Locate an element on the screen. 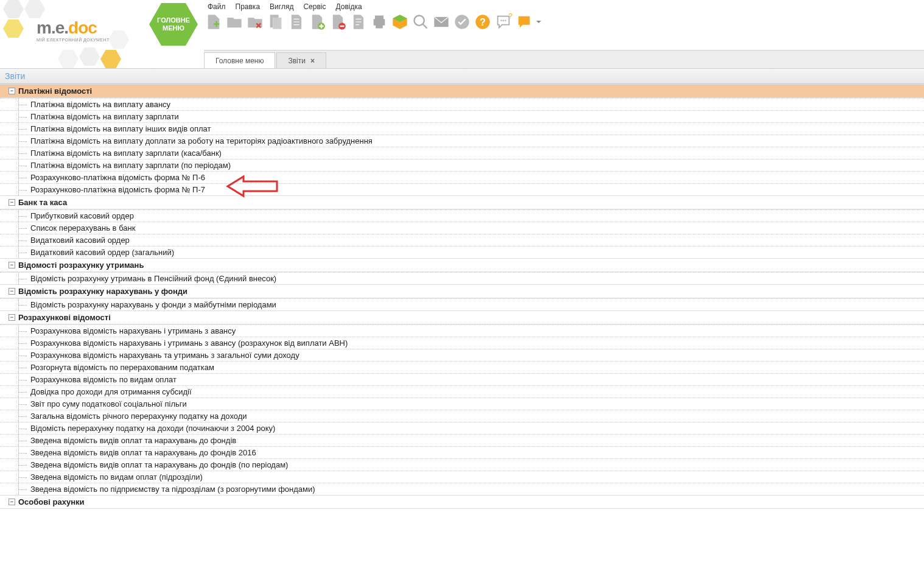 This screenshot has width=924, height=571. document-icon is located at coordinates (296, 22).